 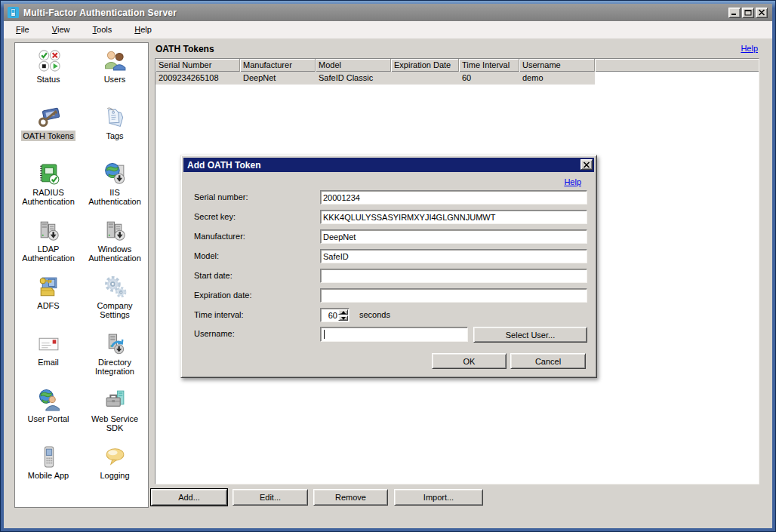 I want to click on dialog-titlebar: Add OATH Token, so click(x=389, y=165).